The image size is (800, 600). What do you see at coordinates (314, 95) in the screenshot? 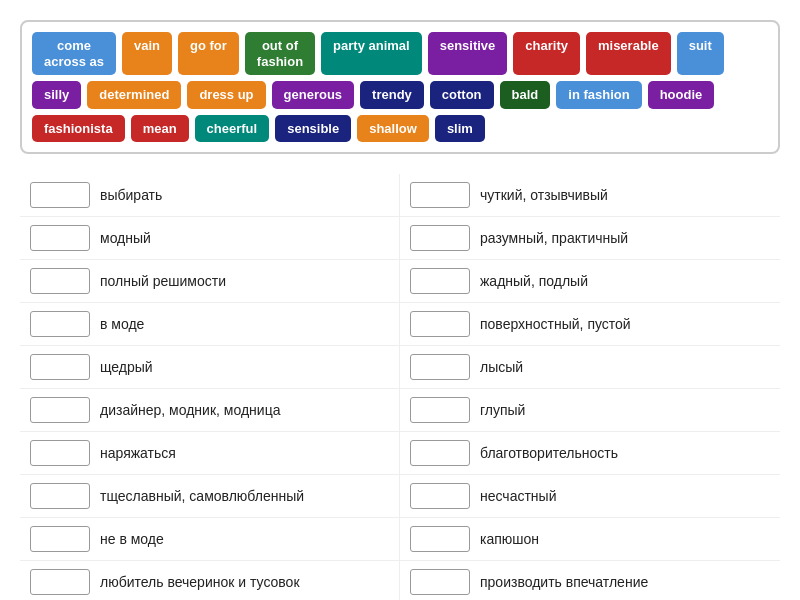
I see `tag-12: generous` at bounding box center [314, 95].